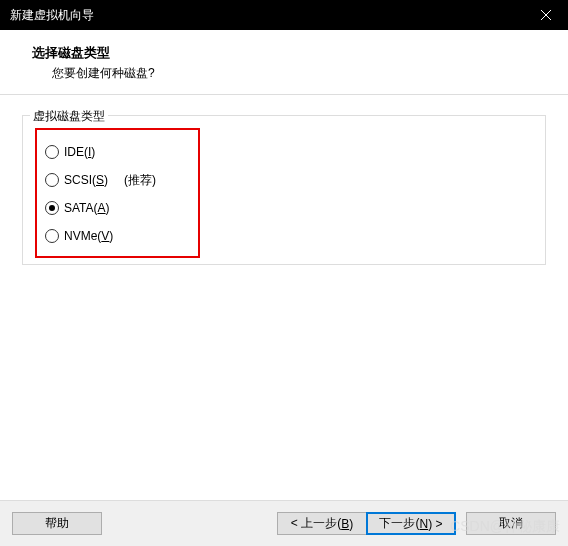 The width and height of the screenshot is (568, 546). Describe the element at coordinates (116, 152) in the screenshot. I see `radio-option-ide: IDE(I)` at that location.